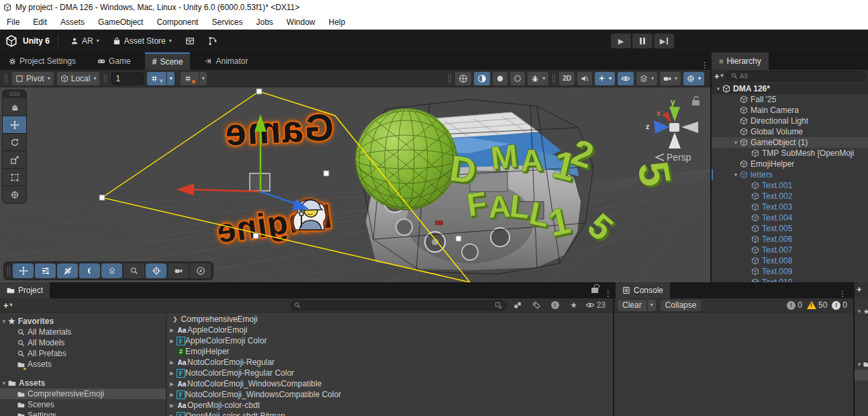 Image resolution: width=868 pixels, height=416 pixels. What do you see at coordinates (203, 79) in the screenshot?
I see `grid-snap-dropdown: ▾` at bounding box center [203, 79].